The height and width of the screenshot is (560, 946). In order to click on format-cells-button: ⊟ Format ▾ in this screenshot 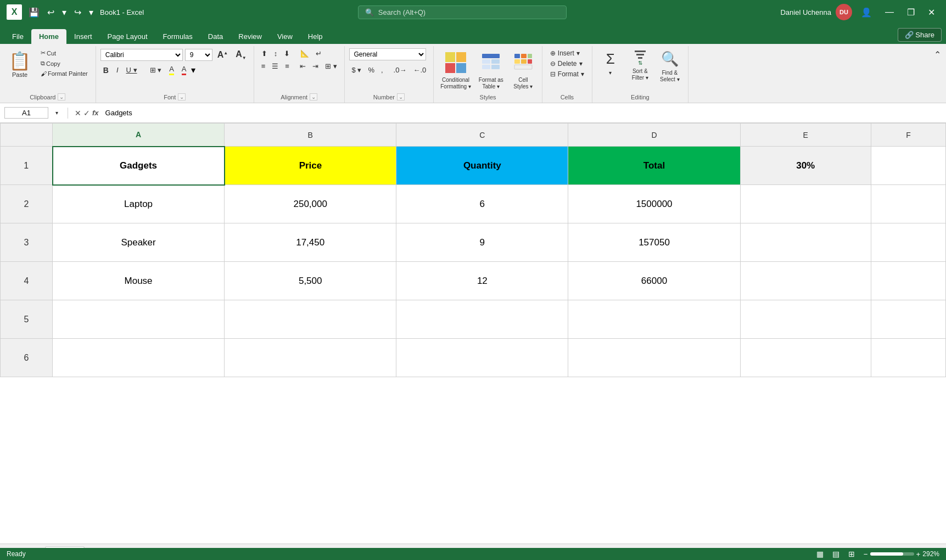, I will do `click(567, 74)`.